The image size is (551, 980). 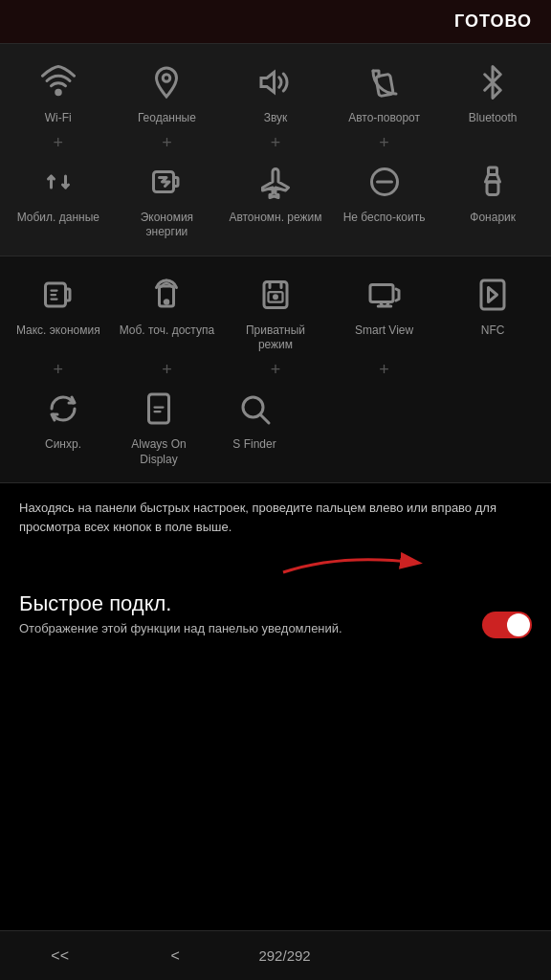 I want to click on sfinder-label: S Finder, so click(x=254, y=445).